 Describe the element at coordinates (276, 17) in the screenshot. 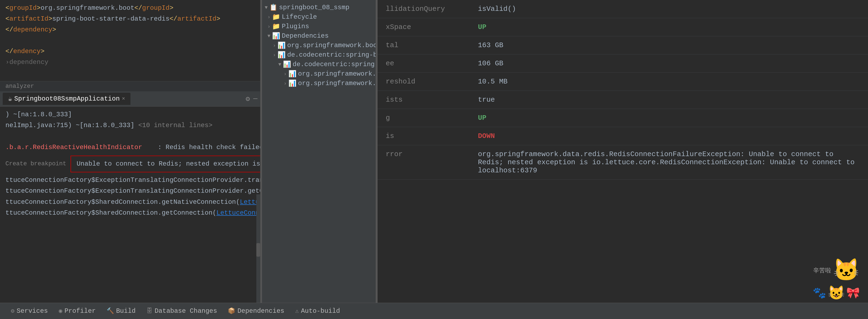

I see `lifecycle-icon: 📁` at that location.